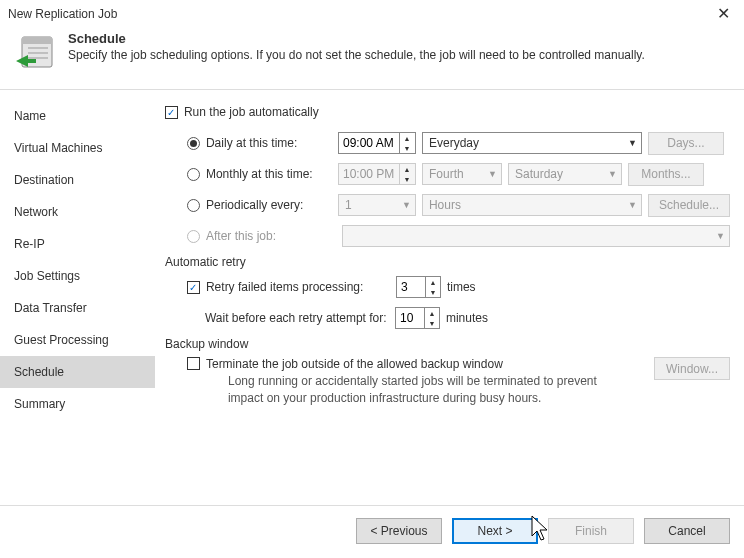 The width and height of the screenshot is (744, 558). I want to click on wizard-header: Schedule Specify the job scheduling opti…, so click(372, 58).